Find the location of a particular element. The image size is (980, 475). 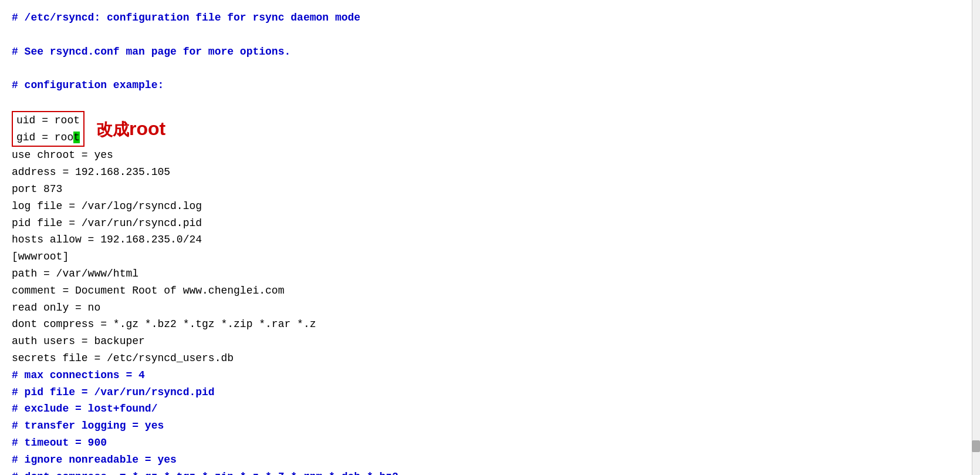

line-26: # ignore nonreadable = yes is located at coordinates (490, 460).